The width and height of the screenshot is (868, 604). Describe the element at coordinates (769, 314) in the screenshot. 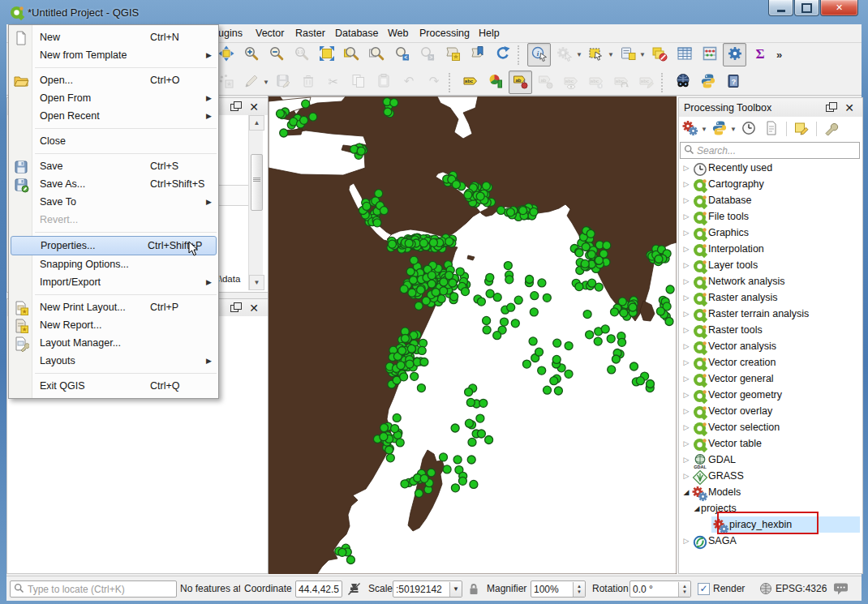

I see `tree-item-raster-terrain-analysis: ▷Raster terrain analysis` at that location.